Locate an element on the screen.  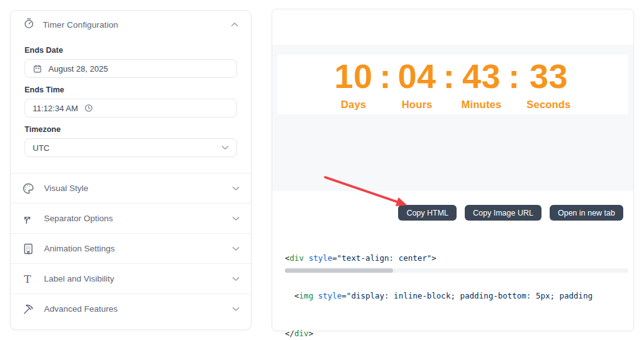
timezone-select: UTC is located at coordinates (131, 148).